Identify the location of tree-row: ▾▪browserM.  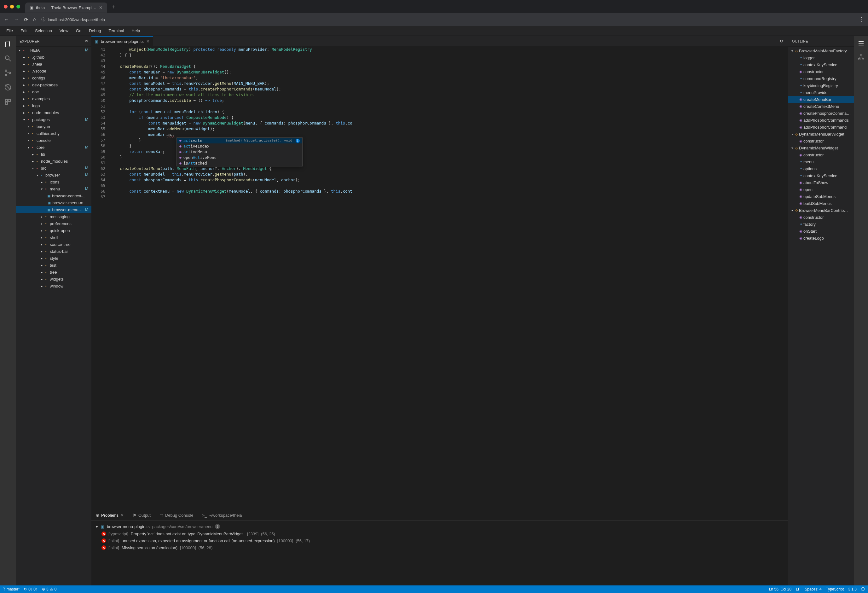
(54, 175).